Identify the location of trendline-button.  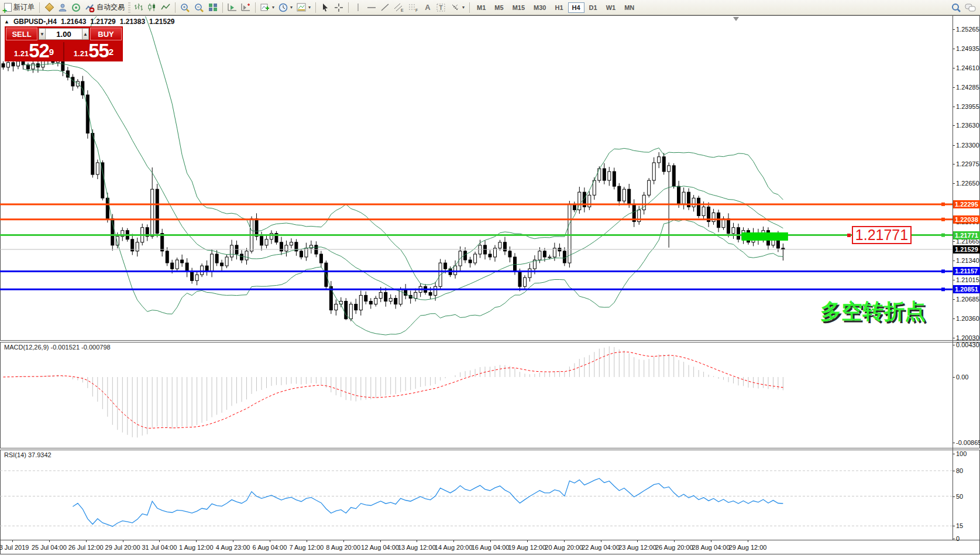
(385, 8).